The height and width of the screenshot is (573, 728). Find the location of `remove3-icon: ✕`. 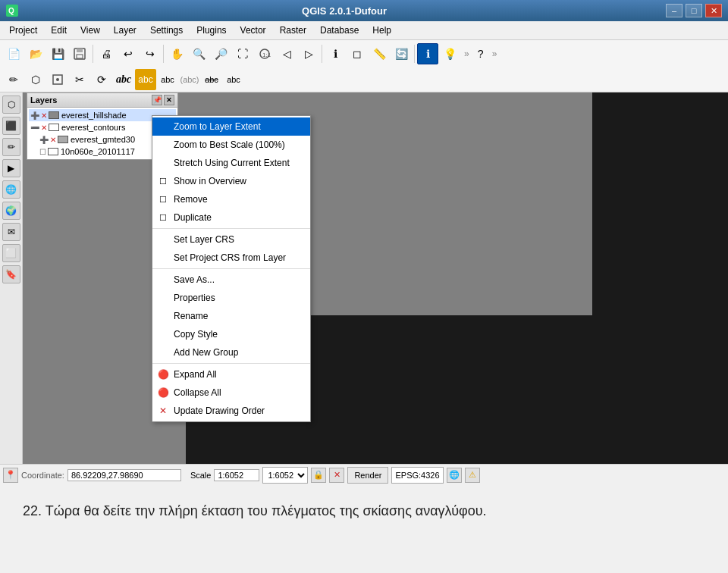

remove3-icon: ✕ is located at coordinates (53, 139).